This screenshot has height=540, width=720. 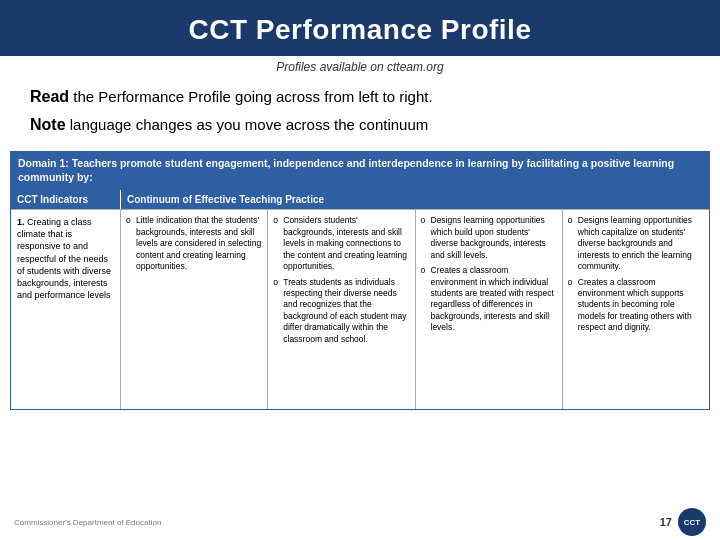 What do you see at coordinates (50, 96) in the screenshot?
I see `bullet-1-bold: Read` at bounding box center [50, 96].